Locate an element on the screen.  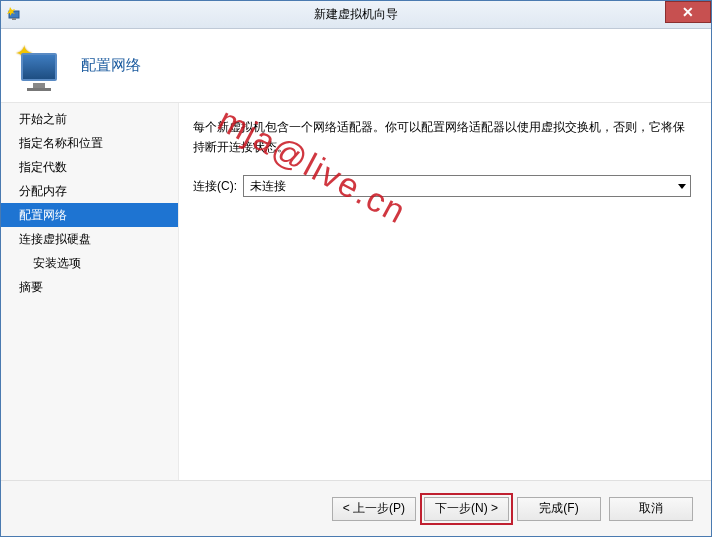
sidebar-step-network: 配置网络 is located at coordinates (90, 215).